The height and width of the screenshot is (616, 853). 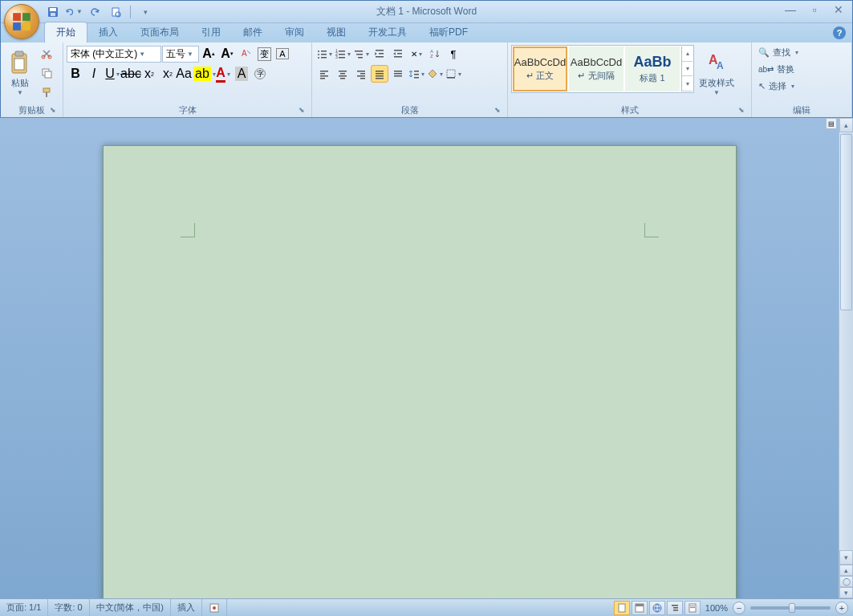 I want to click on cut-button, so click(x=47, y=54).